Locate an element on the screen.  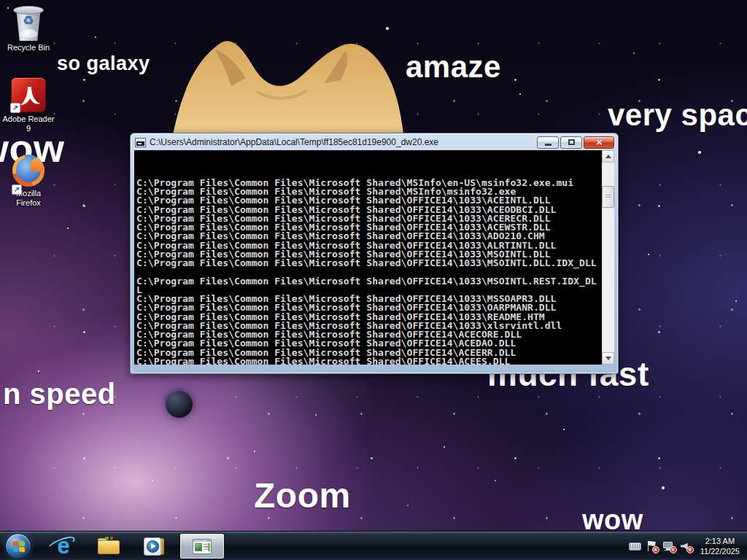
tray-network-icon: x is located at coordinates (668, 547).